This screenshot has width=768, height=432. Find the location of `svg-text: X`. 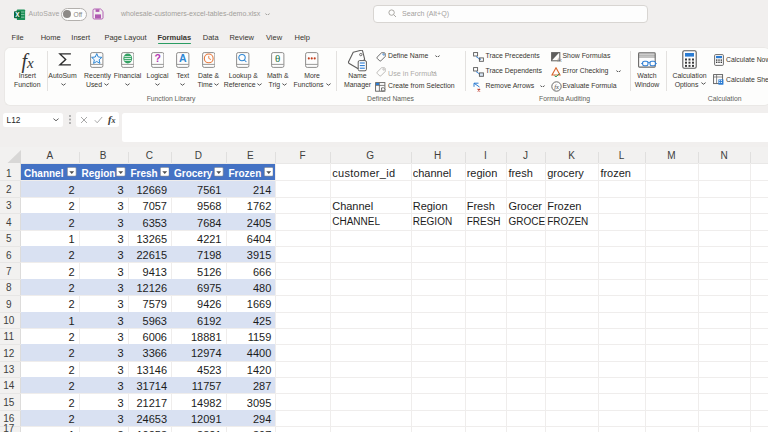

svg-text: X is located at coordinates (18, 14).